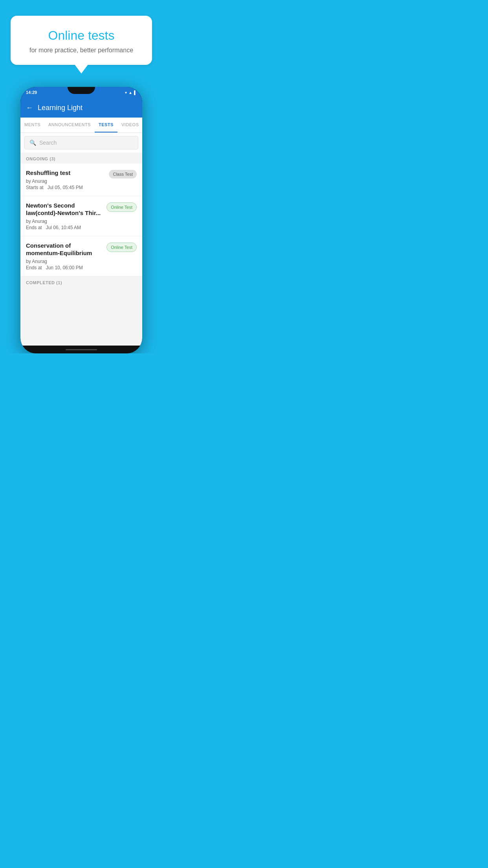 The width and height of the screenshot is (488, 868). Describe the element at coordinates (106, 125) in the screenshot. I see `tab-tests: TESTS` at that location.